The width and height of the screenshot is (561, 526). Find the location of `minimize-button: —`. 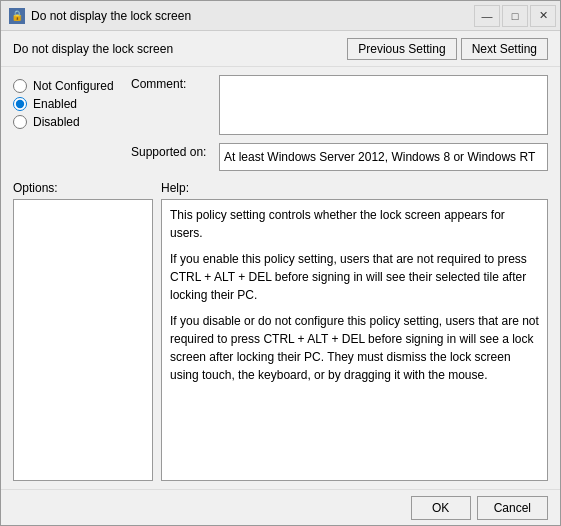

minimize-button: — is located at coordinates (487, 16).